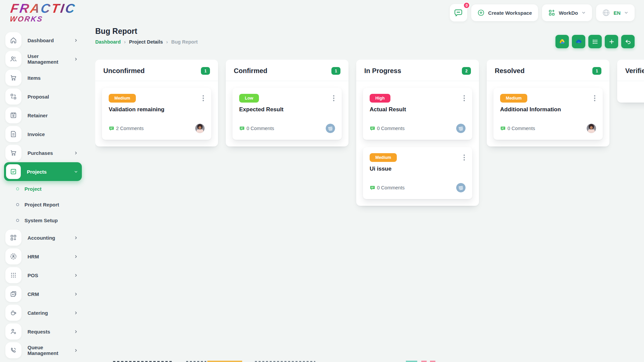 The image size is (644, 362). What do you see at coordinates (504, 13) in the screenshot?
I see `create-workspace-button: Create Workspace` at bounding box center [504, 13].